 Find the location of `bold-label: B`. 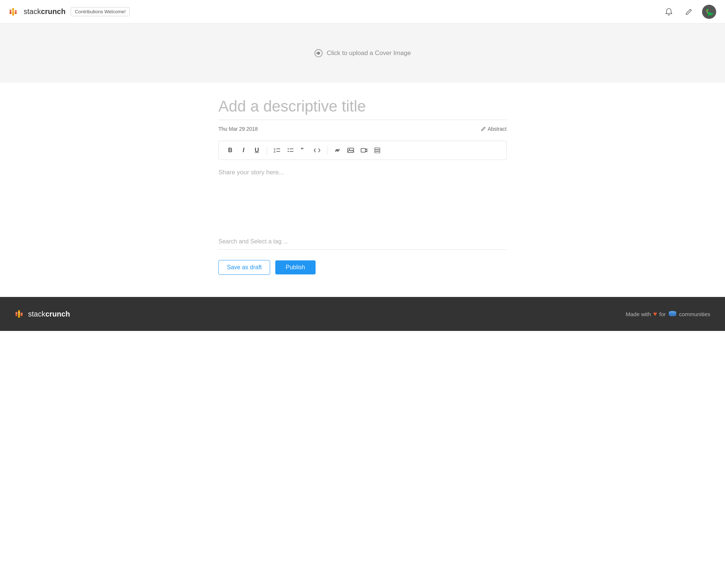

bold-label: B is located at coordinates (230, 150).